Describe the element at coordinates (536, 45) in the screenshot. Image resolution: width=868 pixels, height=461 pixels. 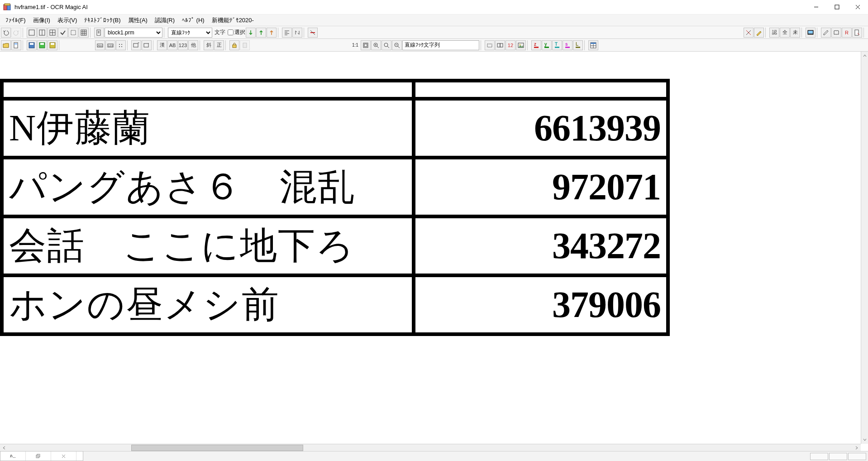
I see `color-z-button: z` at that location.